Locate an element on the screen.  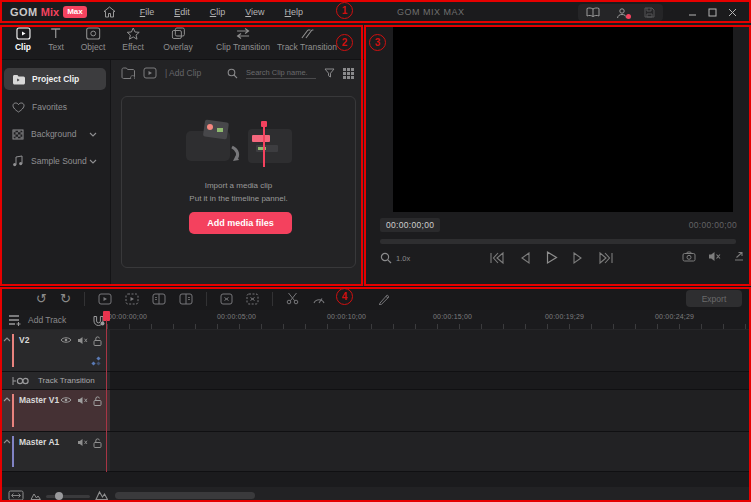
tab-overlay: Overlay is located at coordinates (178, 40).